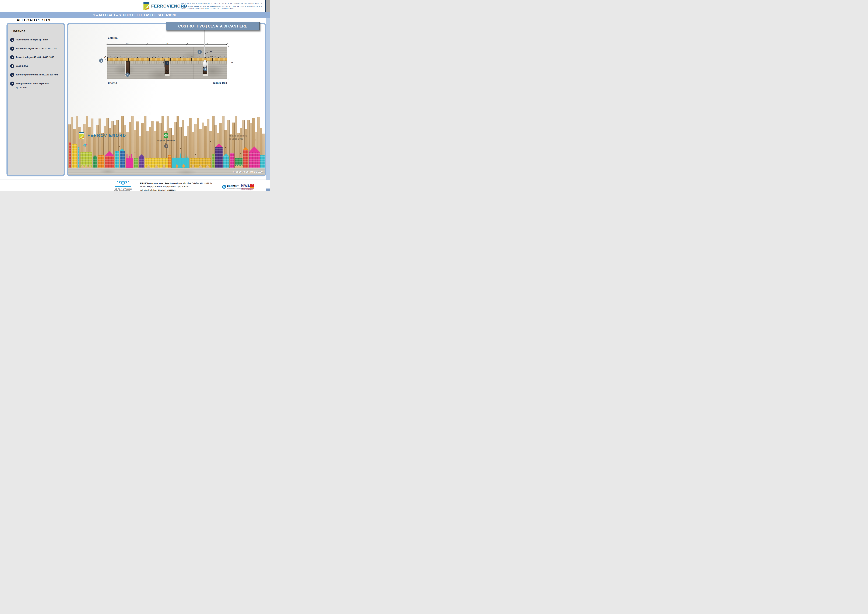  Describe the element at coordinates (36, 66) in the screenshot. I see `legend-item-4: 4 Base in CLS` at that location.